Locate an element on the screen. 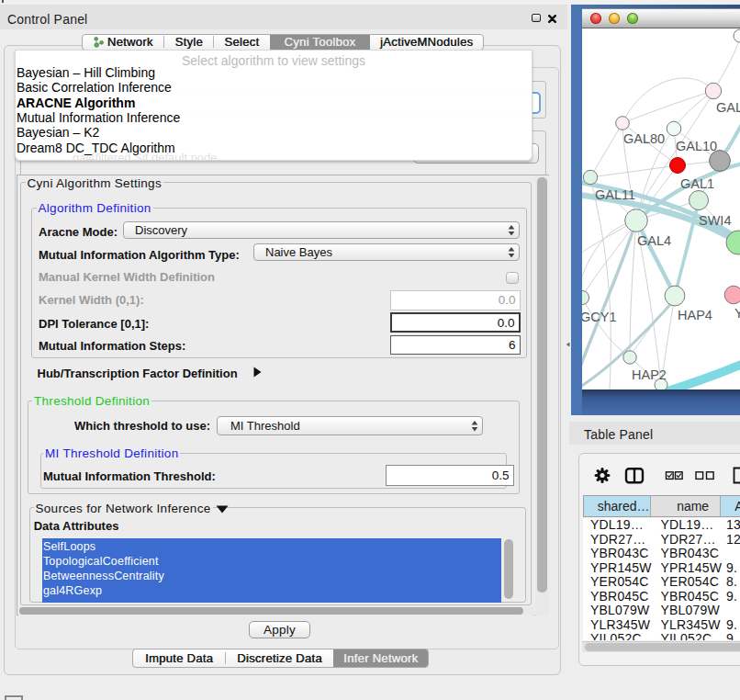  svg-text: GAL4 is located at coordinates (654, 241).